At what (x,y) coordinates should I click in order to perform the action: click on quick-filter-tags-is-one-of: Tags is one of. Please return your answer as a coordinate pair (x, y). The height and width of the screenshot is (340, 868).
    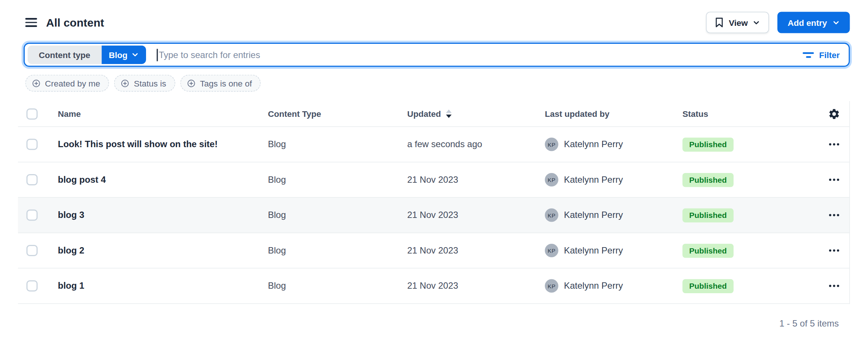
    Looking at the image, I should click on (220, 83).